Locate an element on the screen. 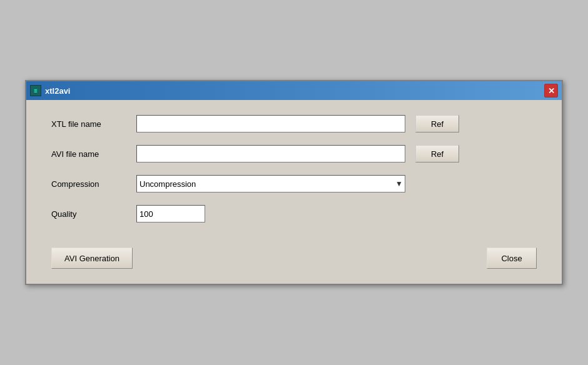 Image resolution: width=588 pixels, height=365 pixels. bottom-row: AVI Generation Close is located at coordinates (294, 255).